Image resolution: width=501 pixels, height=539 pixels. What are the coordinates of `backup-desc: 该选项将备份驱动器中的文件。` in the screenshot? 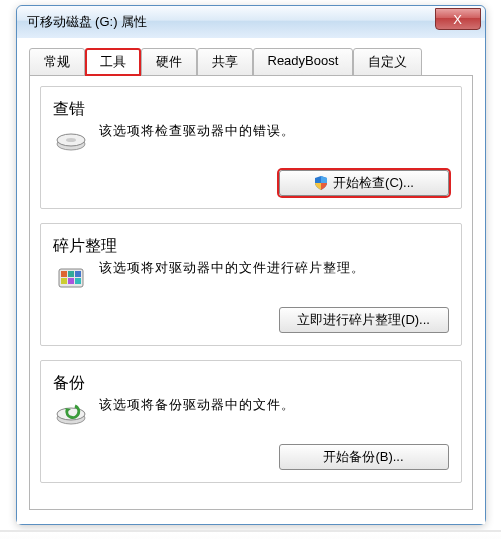 It's located at (197, 405).